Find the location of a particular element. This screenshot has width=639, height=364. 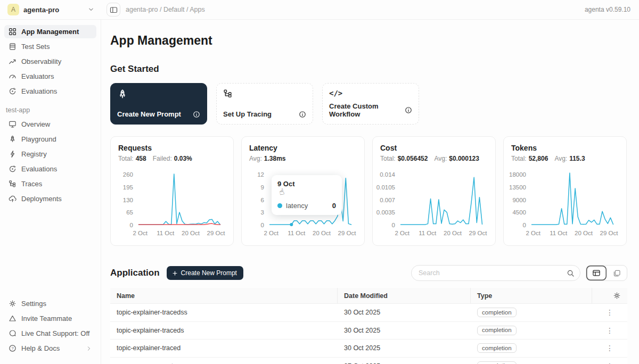

sidebar-item-app-management: App Management is located at coordinates (50, 32).